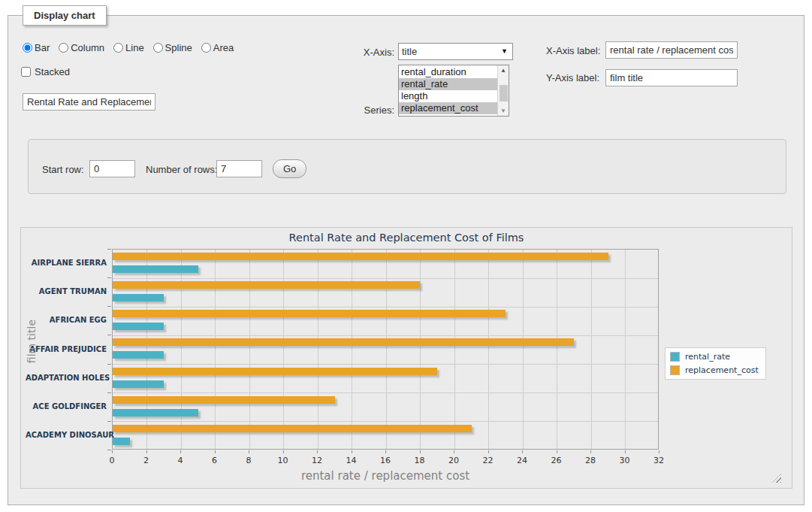 This screenshot has height=512, width=812. Describe the element at coordinates (36, 48) in the screenshot. I see `radio-bar: Bar` at that location.